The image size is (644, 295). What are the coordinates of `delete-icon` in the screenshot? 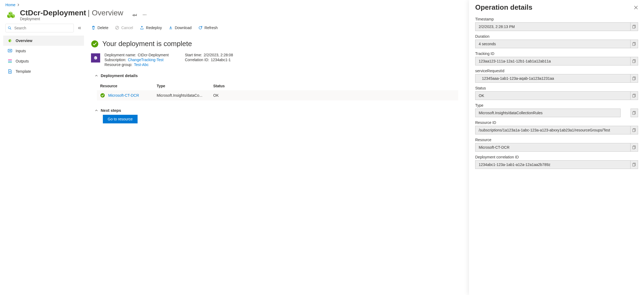 It's located at (93, 28).